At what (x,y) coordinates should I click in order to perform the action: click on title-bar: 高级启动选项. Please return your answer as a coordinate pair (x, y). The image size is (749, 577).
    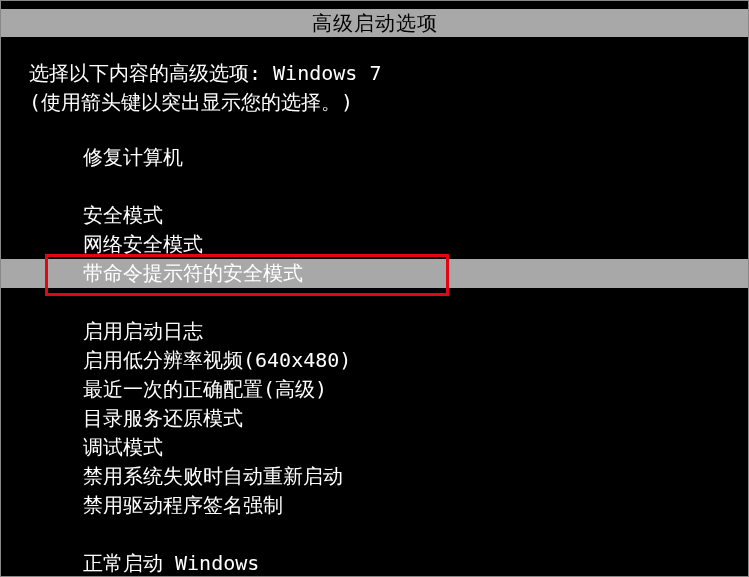
    Looking at the image, I should click on (374, 23).